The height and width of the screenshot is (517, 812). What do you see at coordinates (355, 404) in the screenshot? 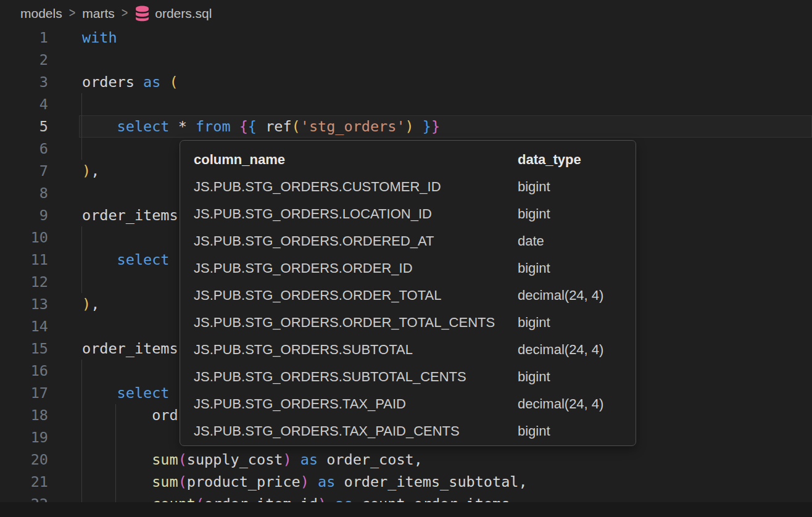
I see `column-name-cell: JS.PUB.STG_ORDERS.TAX_PAID` at bounding box center [355, 404].